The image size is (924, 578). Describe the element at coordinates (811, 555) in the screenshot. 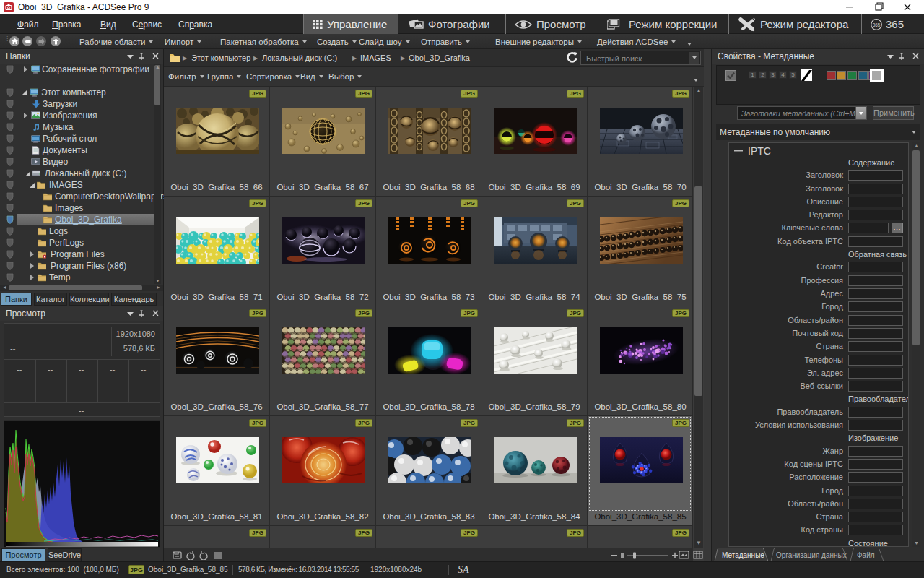

I see `svg-text: Организация данных` at that location.